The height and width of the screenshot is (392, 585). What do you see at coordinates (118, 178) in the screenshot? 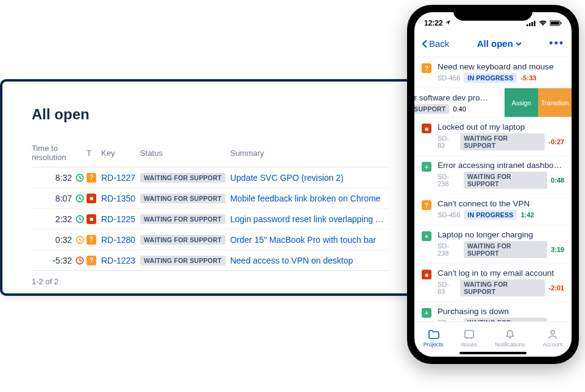
I see `issue-key-link: RD-1227` at bounding box center [118, 178].